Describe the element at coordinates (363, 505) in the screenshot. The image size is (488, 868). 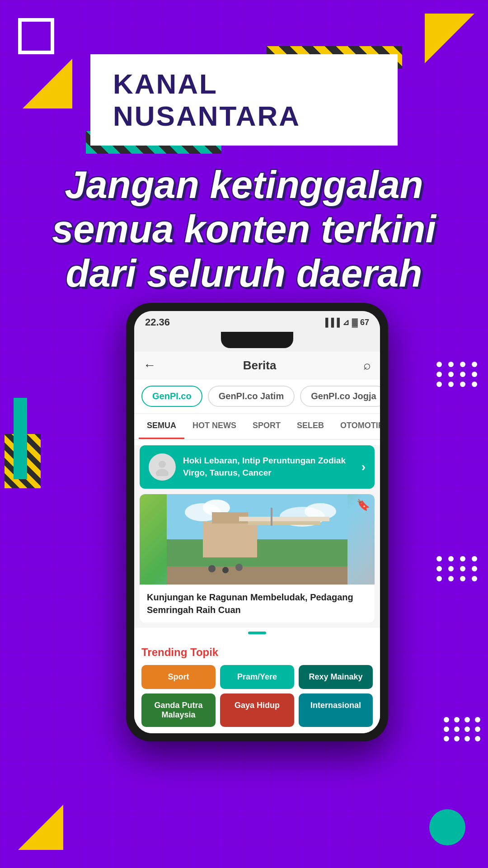
I see `bookmark-icon: 🔖` at that location.